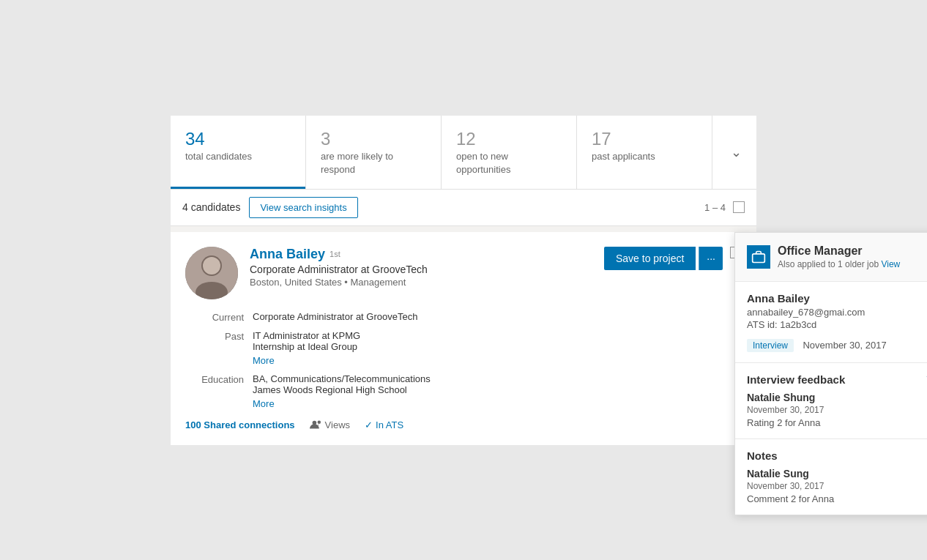 The image size is (927, 560). What do you see at coordinates (316, 425) in the screenshot?
I see `views-icon` at bounding box center [316, 425].